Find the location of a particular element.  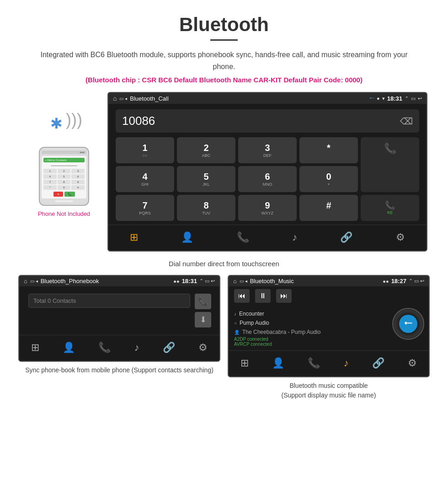

mu-nav-keypad: ⊞ is located at coordinates (245, 363).